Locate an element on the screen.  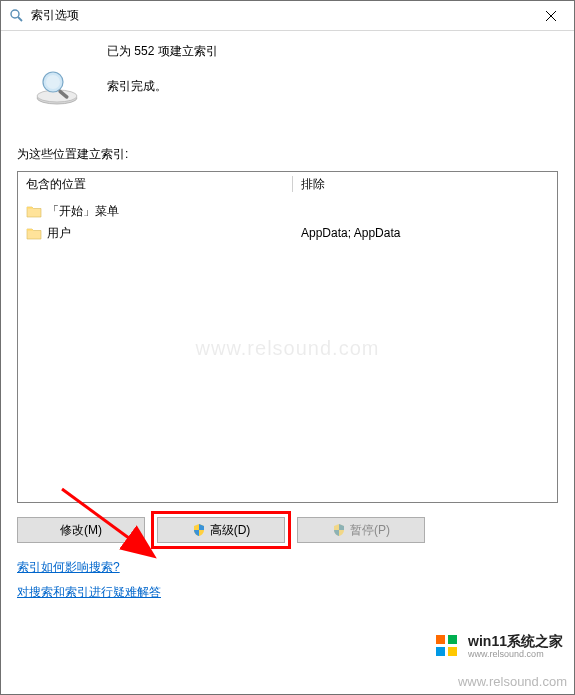
site-logo-block: win11系统之家 www.relsound.com is located at coordinates (498, 646).